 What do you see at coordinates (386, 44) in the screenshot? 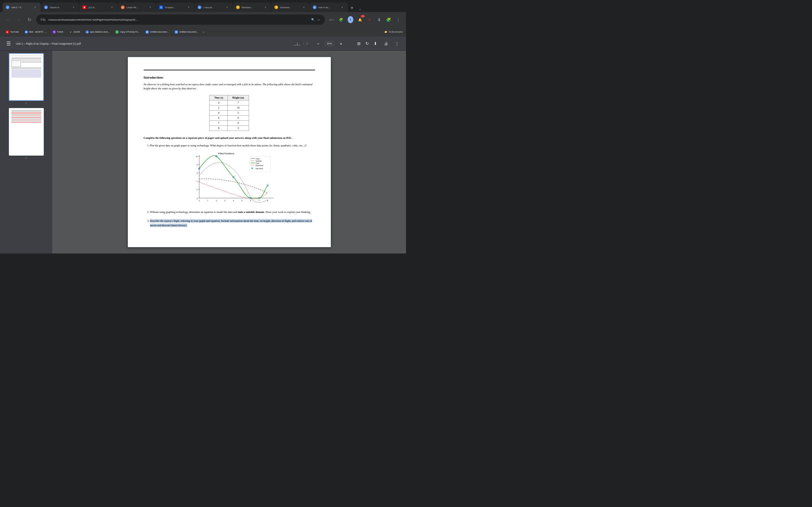
I see `pdf-print-button: 🖨` at bounding box center [386, 44].